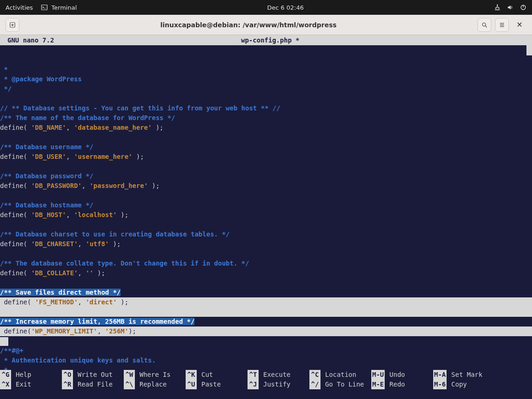 The image size is (532, 399). I want to click on shortcut-item: ^TExecute, so click(278, 375).